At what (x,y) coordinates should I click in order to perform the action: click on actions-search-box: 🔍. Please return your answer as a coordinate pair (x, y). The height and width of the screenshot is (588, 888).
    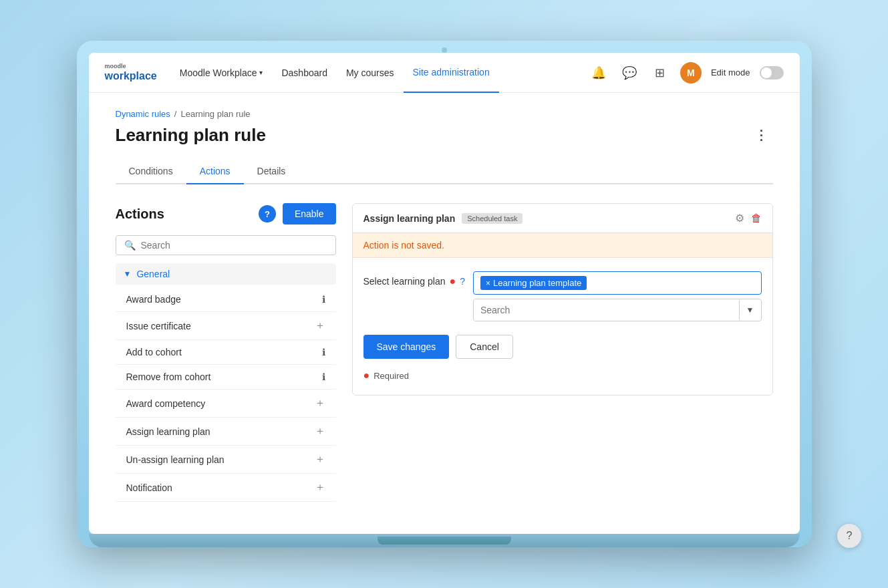
    Looking at the image, I should click on (226, 245).